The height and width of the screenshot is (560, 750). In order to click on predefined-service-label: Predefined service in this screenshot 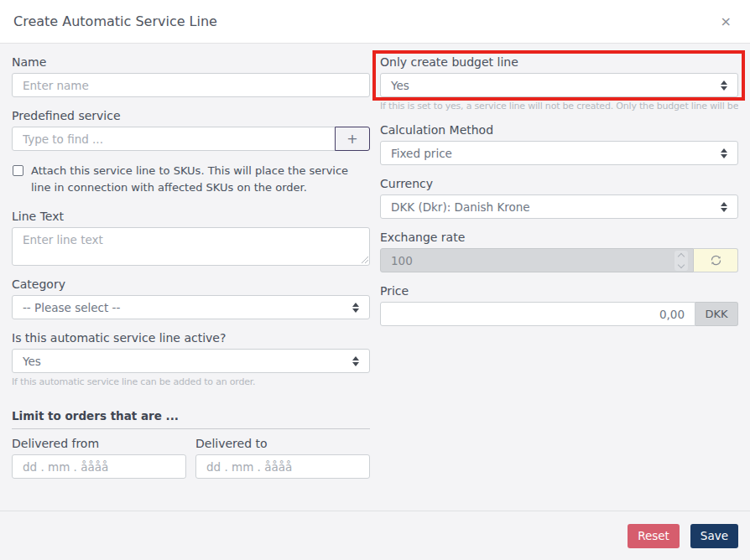, I will do `click(191, 116)`.